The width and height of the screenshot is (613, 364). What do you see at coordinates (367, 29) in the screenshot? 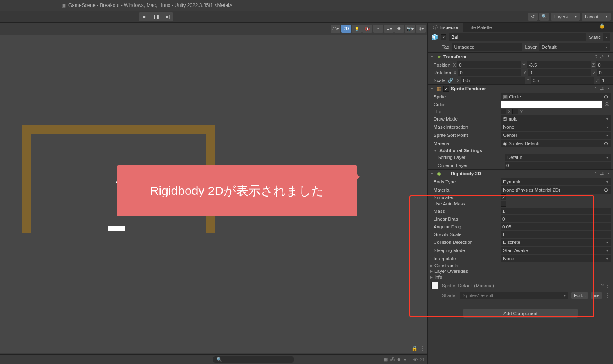
I see `audio-toggle-icon: 🔇` at bounding box center [367, 29].